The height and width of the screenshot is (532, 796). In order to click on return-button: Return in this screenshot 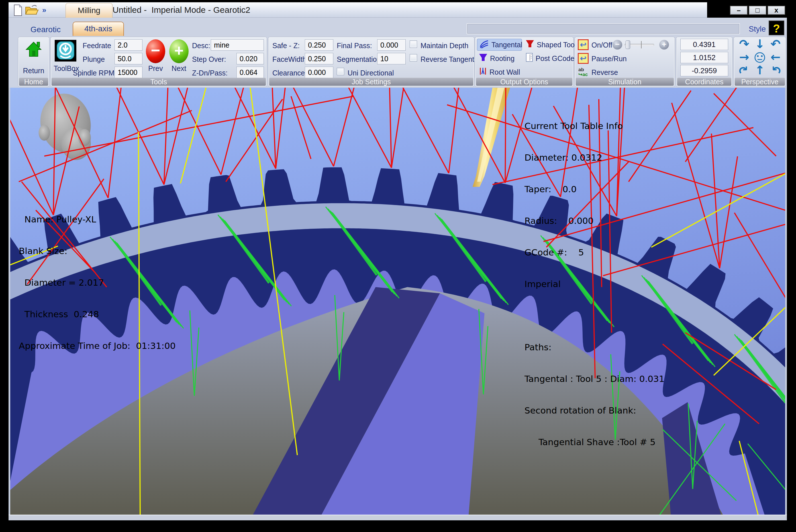, I will do `click(34, 71)`.